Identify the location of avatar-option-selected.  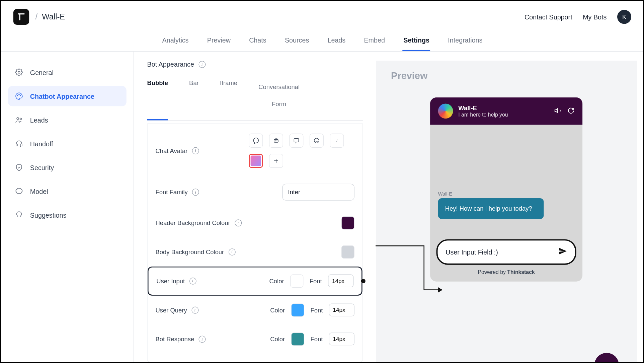
(256, 161).